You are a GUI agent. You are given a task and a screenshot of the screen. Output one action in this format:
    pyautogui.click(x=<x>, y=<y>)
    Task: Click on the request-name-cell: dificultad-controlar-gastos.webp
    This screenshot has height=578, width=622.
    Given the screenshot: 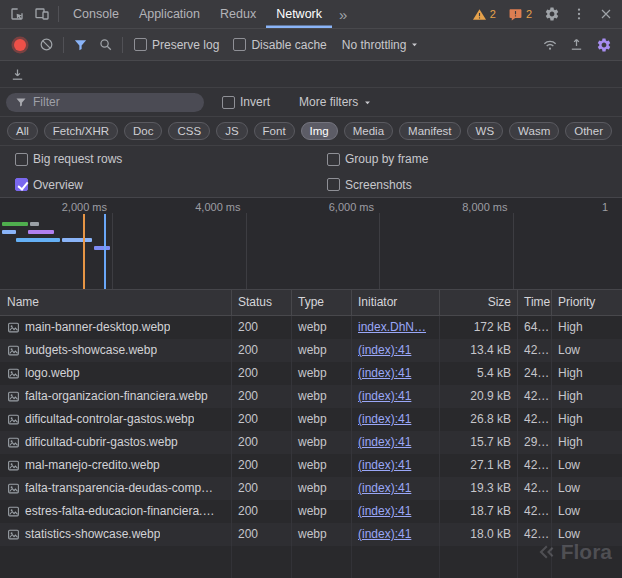 What is the action you would take?
    pyautogui.click(x=116, y=420)
    